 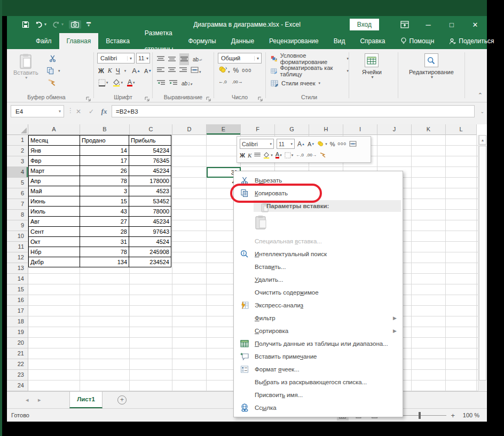 I want to click on conditional-formatting-button: Условное форматирование▾, so click(x=310, y=59).